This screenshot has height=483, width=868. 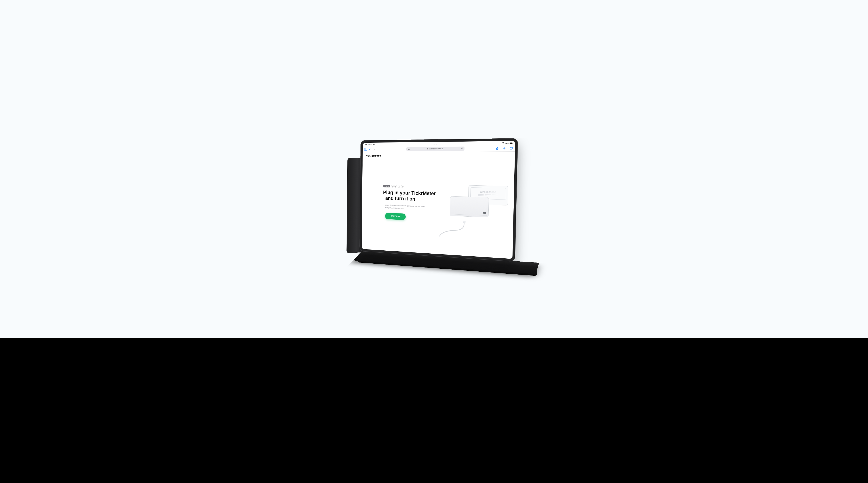 I want to click on step-active: STEP 1, so click(x=387, y=186).